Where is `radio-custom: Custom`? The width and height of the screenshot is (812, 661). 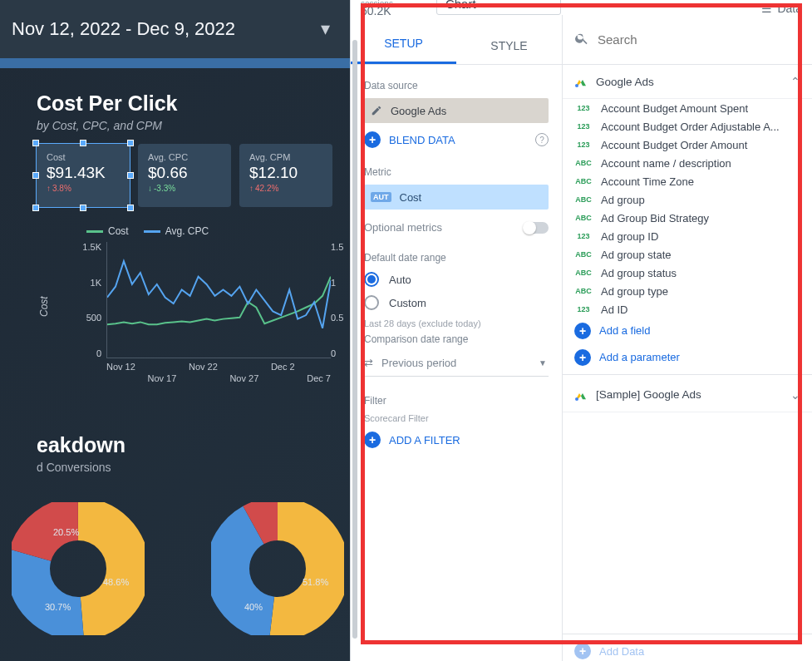
radio-custom: Custom is located at coordinates (456, 303).